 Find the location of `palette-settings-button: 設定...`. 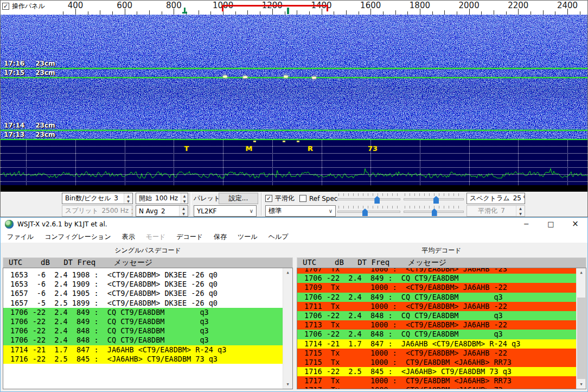

palette-settings-button: 設定... is located at coordinates (239, 199).